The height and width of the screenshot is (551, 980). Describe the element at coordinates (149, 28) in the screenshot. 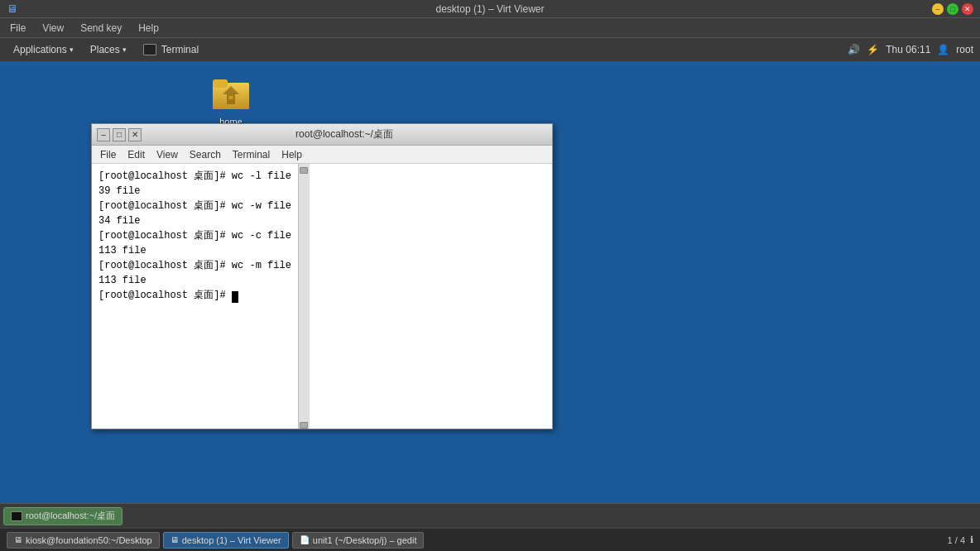

I see `menu-help: Help` at that location.